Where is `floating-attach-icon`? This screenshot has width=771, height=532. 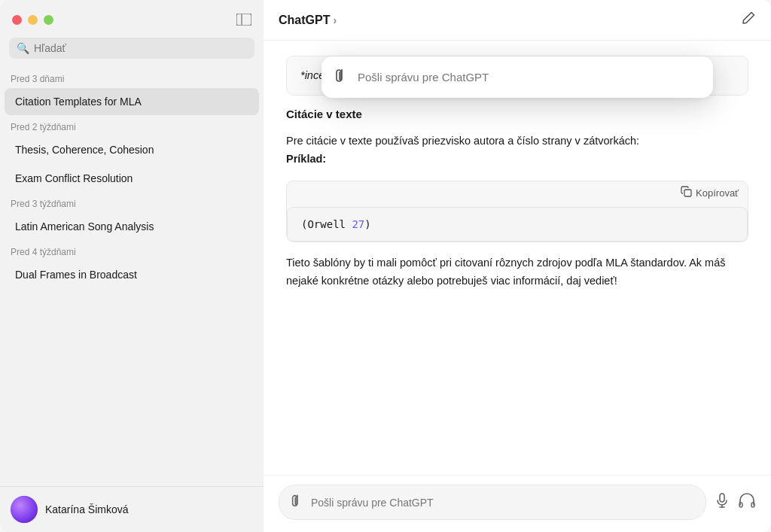
floating-attach-icon is located at coordinates (342, 77).